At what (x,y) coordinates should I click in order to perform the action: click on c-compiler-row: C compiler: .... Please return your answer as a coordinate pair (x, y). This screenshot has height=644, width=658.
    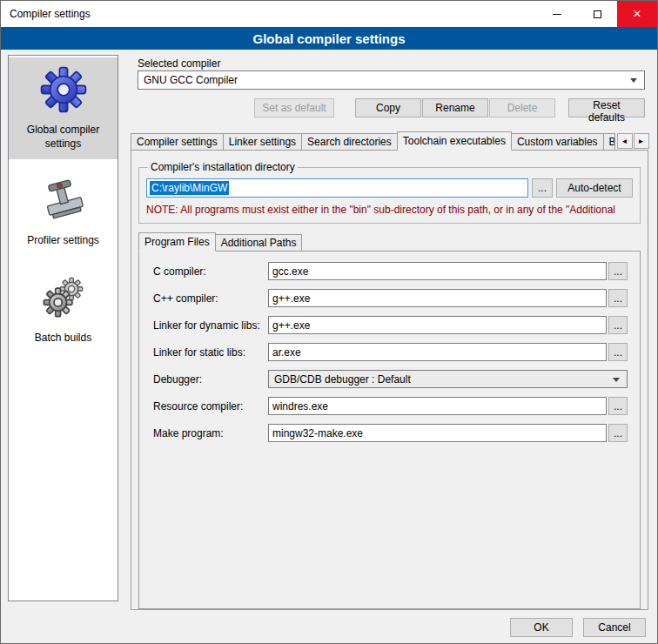
    Looking at the image, I should click on (390, 272).